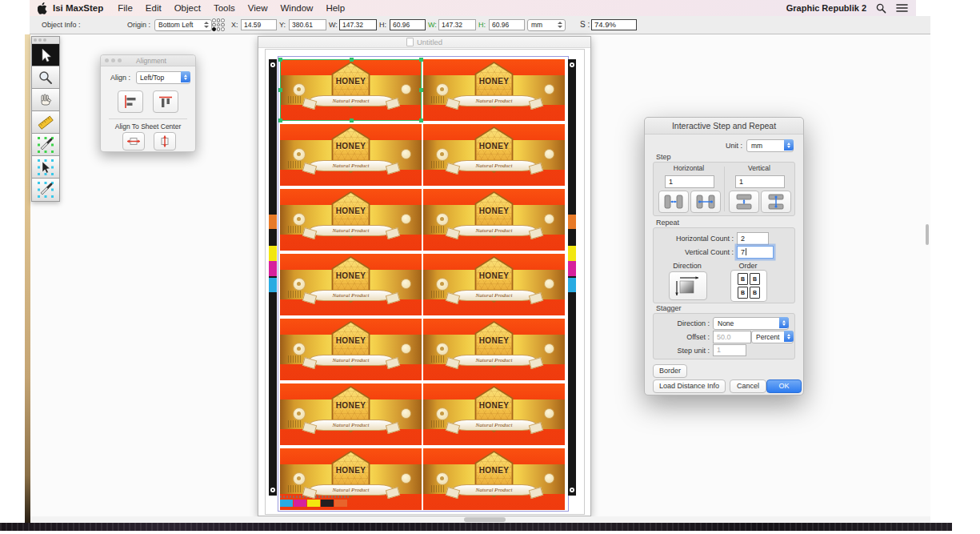 The height and width of the screenshot is (534, 980). I want to click on x-field: 14.59, so click(259, 25).